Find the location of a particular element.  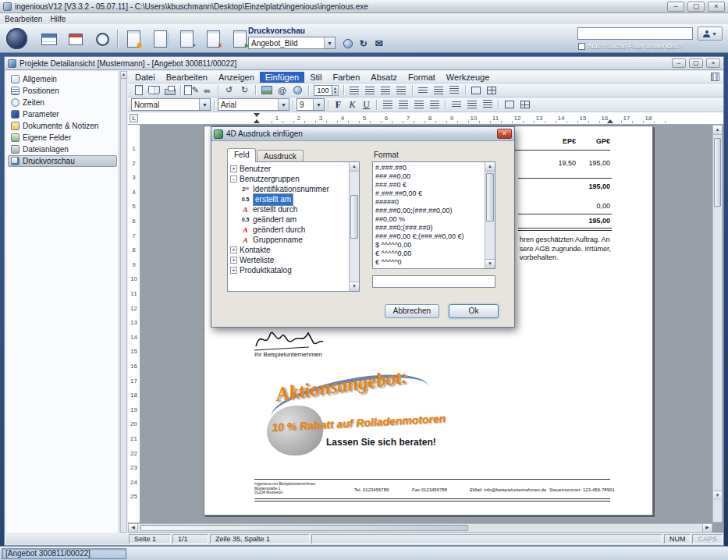

import-document-icon: ▸ is located at coordinates (240, 39).